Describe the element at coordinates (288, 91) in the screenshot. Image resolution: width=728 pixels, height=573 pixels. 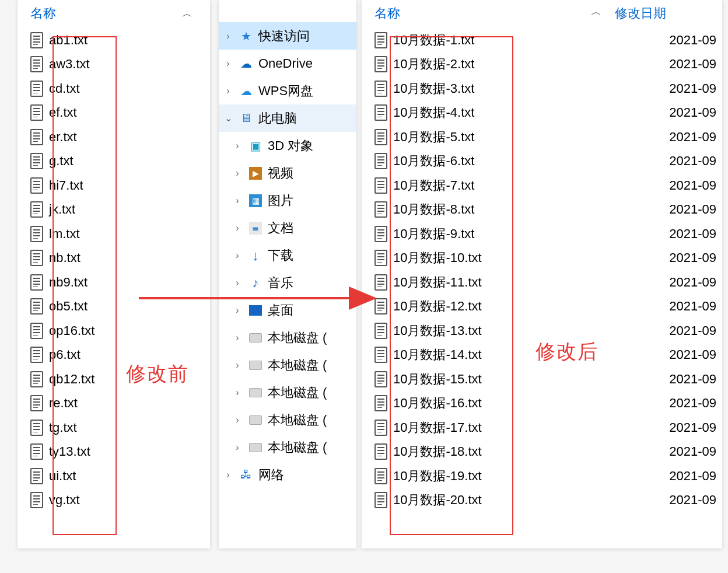
I see `nav-wps: › ☁ WPS网盘` at that location.